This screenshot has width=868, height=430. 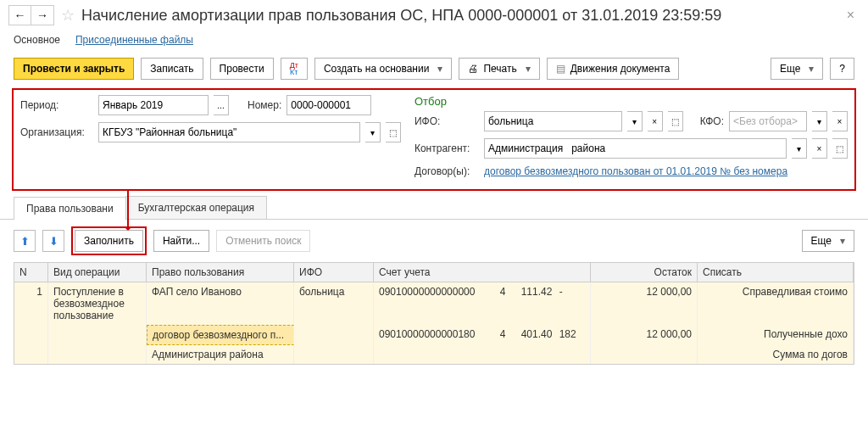 I want to click on dtkt-icon: ДтКт, so click(x=294, y=69).